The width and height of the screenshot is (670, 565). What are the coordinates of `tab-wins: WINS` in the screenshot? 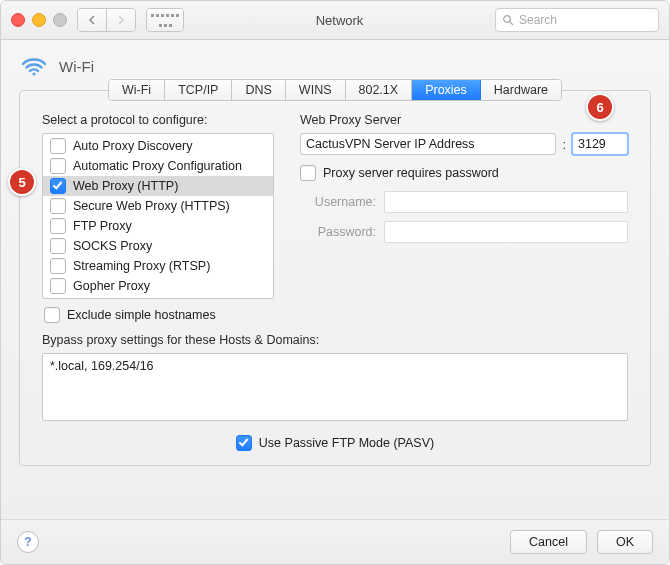 It's located at (316, 90).